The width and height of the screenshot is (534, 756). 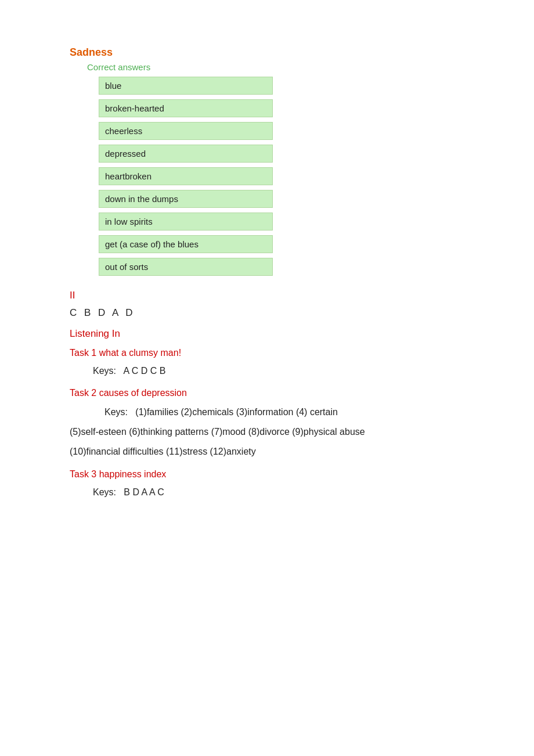 I want to click on task2-label: Task 2 causes of depression, so click(x=273, y=393).